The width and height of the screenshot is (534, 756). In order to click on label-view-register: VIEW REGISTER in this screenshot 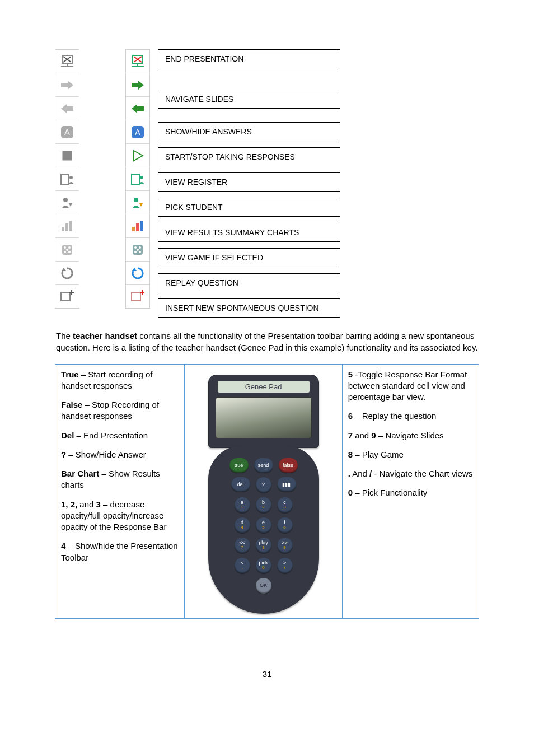, I will do `click(249, 182)`.